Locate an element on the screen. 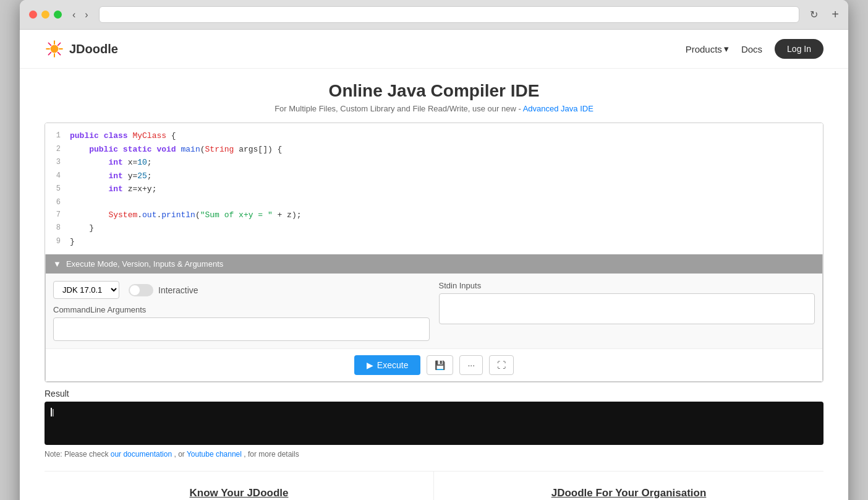  result-area: | is located at coordinates (434, 423).